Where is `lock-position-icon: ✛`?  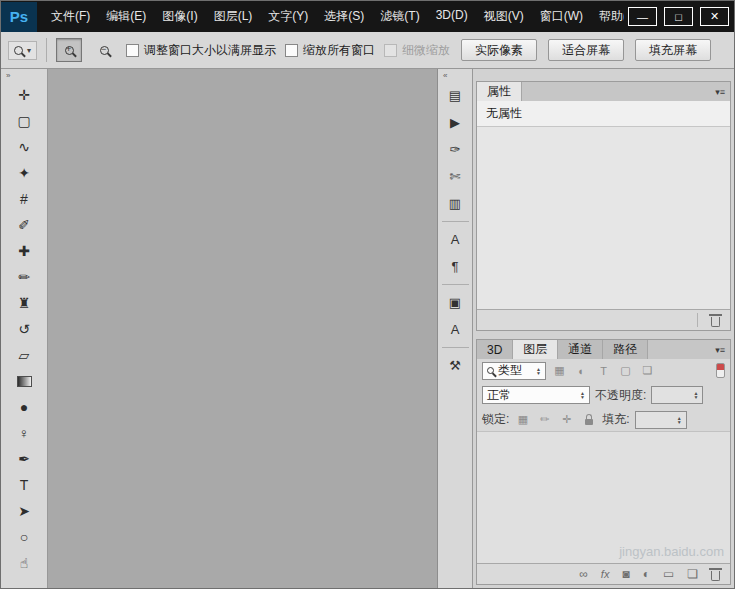
lock-position-icon: ✛ is located at coordinates (566, 420).